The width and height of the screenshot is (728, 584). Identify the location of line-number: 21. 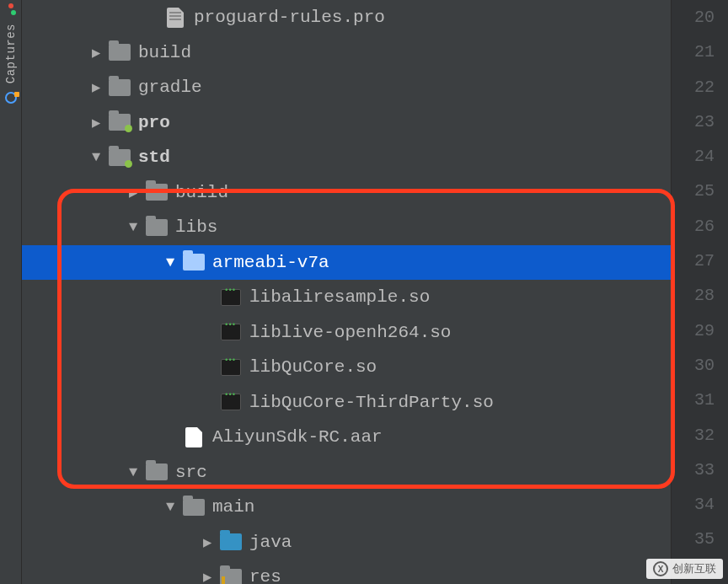
(693, 52).